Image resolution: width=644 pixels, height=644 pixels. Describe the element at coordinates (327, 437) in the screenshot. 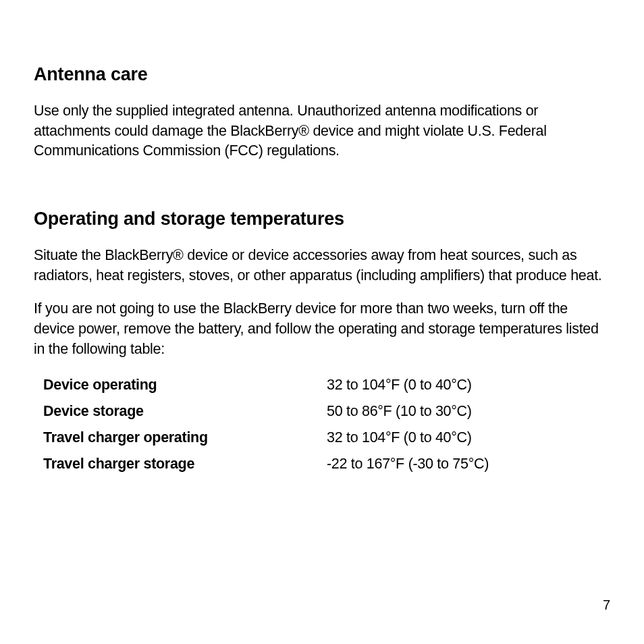

I see `table-row: Travel charger operating 32 to 104°F (0 …` at that location.